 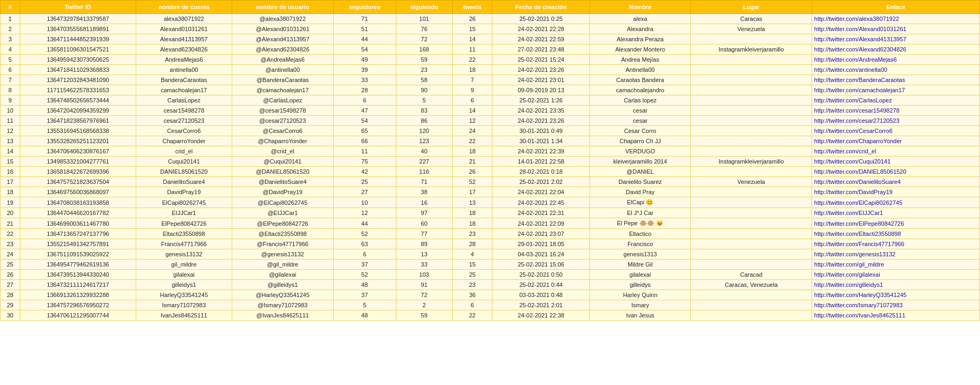 What do you see at coordinates (853, 131) in the screenshot?
I see `twitter-link: http://twitter.com/CesarCorro6` at bounding box center [853, 131].